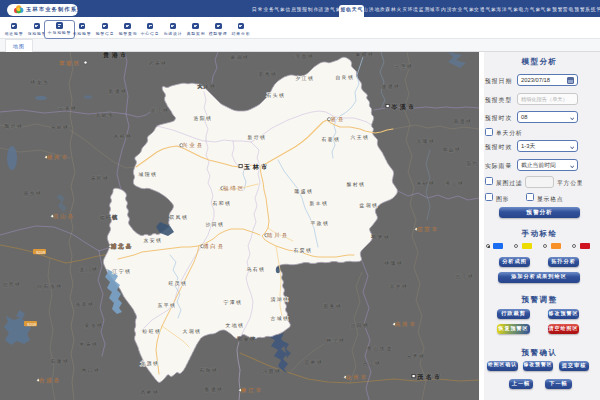  I want to click on svg-text: 自良镇, so click(344, 78).